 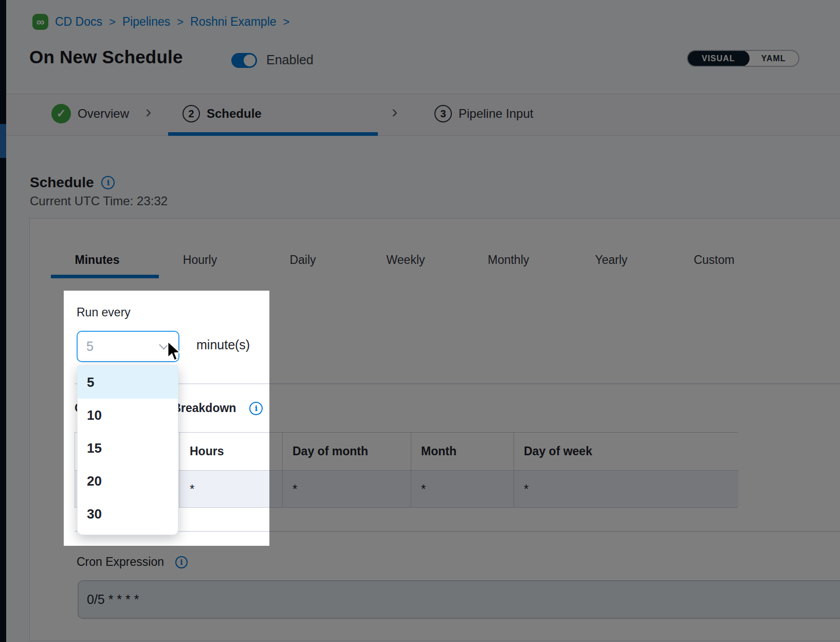 What do you see at coordinates (714, 260) in the screenshot?
I see `tab-custom: Custom` at bounding box center [714, 260].